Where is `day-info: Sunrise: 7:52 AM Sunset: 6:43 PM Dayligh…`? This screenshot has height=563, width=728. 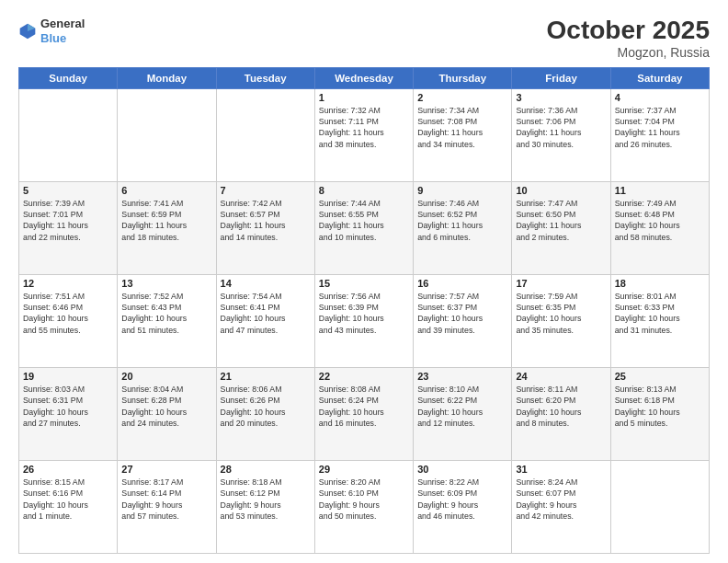 day-info: Sunrise: 7:52 AM Sunset: 6:43 PM Dayligh… is located at coordinates (166, 313).